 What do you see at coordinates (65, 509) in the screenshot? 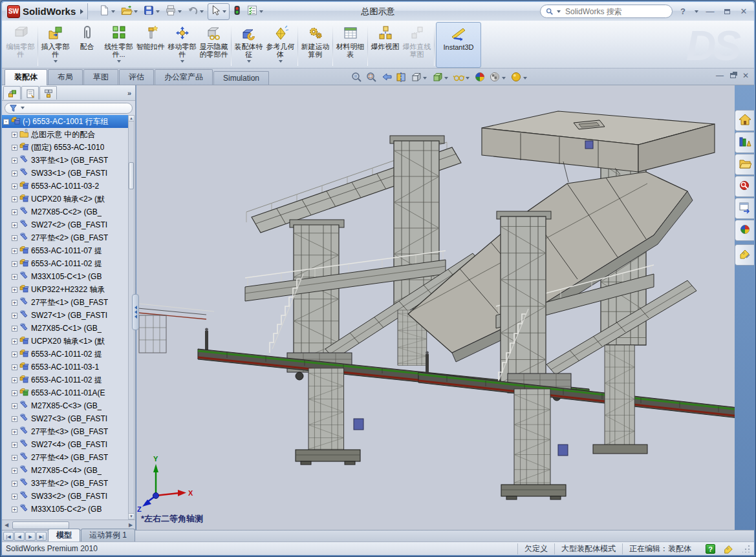
I see `tree-item: +M33X105-C<2> (GB` at bounding box center [65, 509].